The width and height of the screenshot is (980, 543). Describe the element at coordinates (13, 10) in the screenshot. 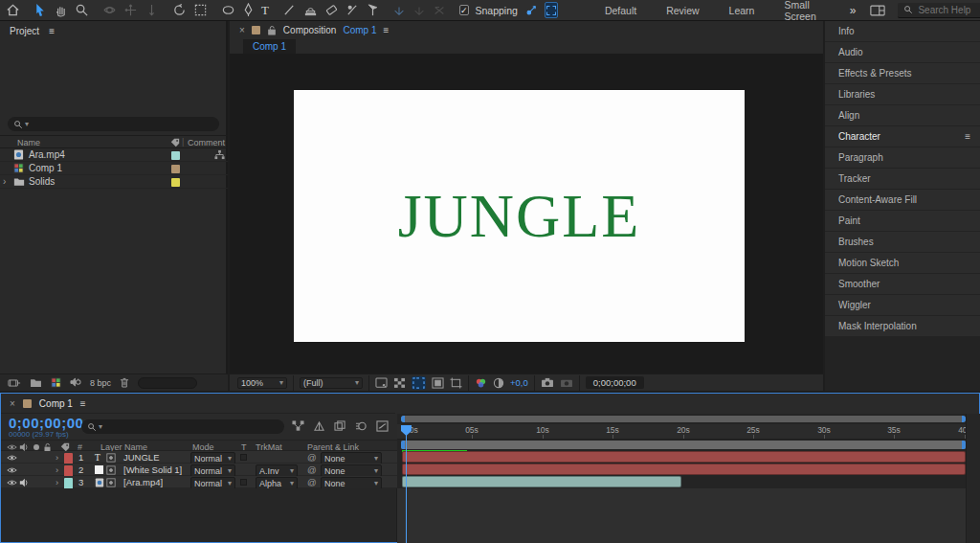

I see `home-icon` at that location.